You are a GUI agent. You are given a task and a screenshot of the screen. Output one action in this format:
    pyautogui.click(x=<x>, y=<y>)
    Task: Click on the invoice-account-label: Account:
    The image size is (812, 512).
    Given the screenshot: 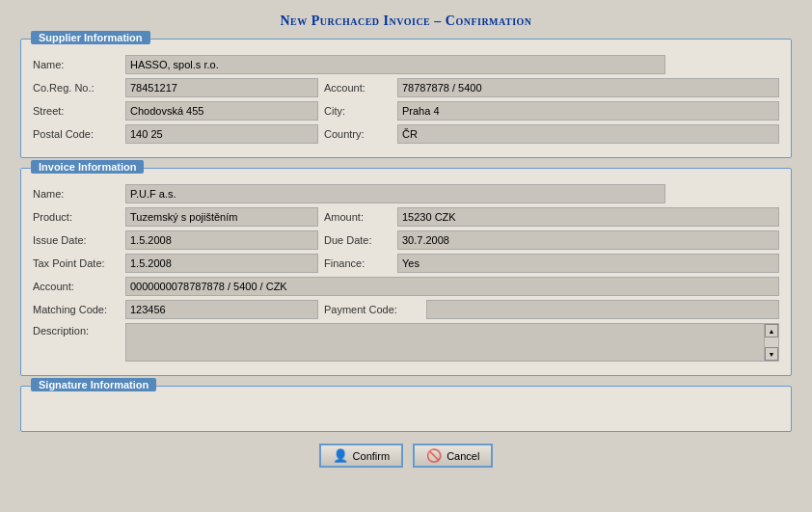 What is the action you would take?
    pyautogui.click(x=76, y=286)
    